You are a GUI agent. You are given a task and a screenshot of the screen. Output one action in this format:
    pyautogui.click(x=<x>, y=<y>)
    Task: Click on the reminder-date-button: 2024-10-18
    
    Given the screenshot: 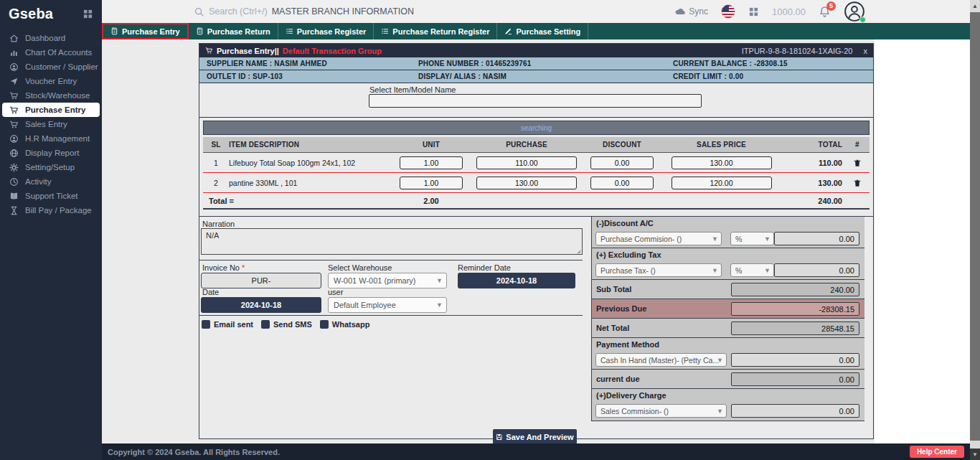 What is the action you would take?
    pyautogui.click(x=517, y=281)
    